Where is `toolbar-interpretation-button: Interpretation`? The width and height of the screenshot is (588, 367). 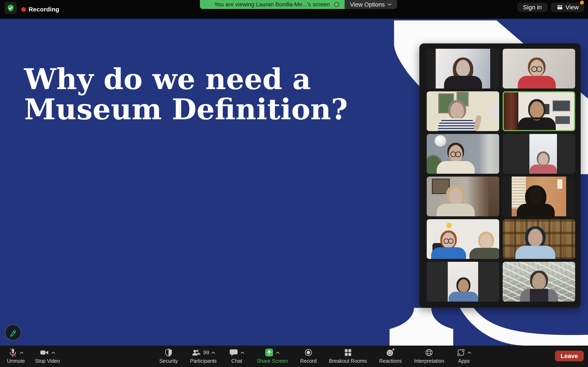 toolbar-interpretation-button: Interpretation is located at coordinates (429, 356).